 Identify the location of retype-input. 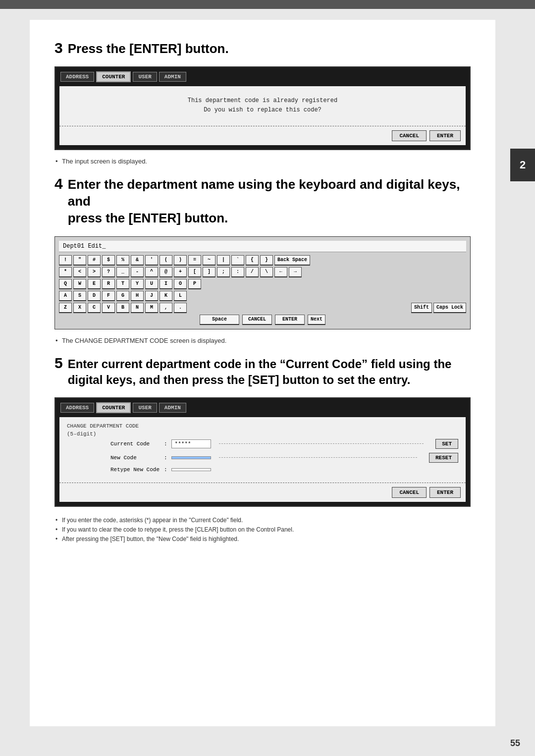
(191, 470).